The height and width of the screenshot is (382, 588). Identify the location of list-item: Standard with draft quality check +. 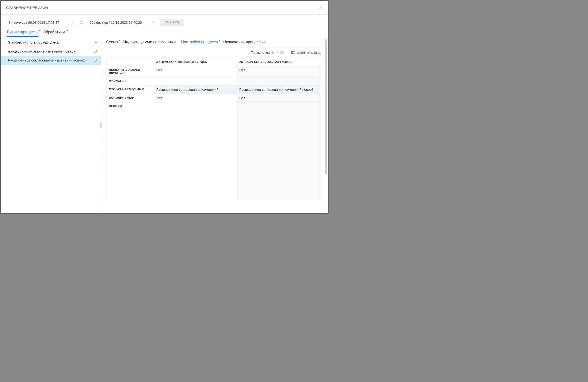
(51, 42).